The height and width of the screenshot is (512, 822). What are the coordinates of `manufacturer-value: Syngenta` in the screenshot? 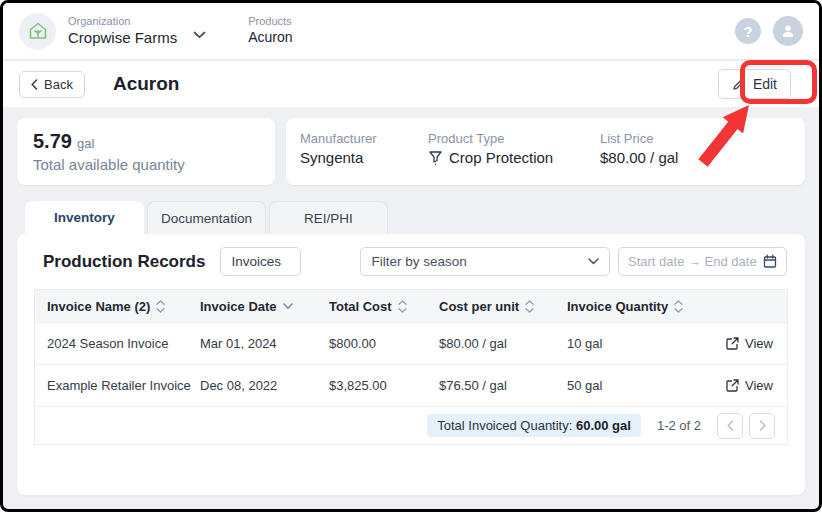 It's located at (364, 158).